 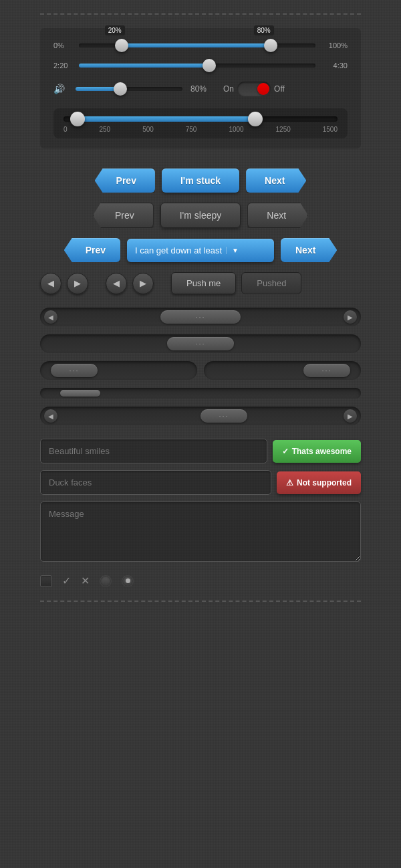 I want to click on input-row-1: ✓ Thats awesome, so click(x=200, y=451).